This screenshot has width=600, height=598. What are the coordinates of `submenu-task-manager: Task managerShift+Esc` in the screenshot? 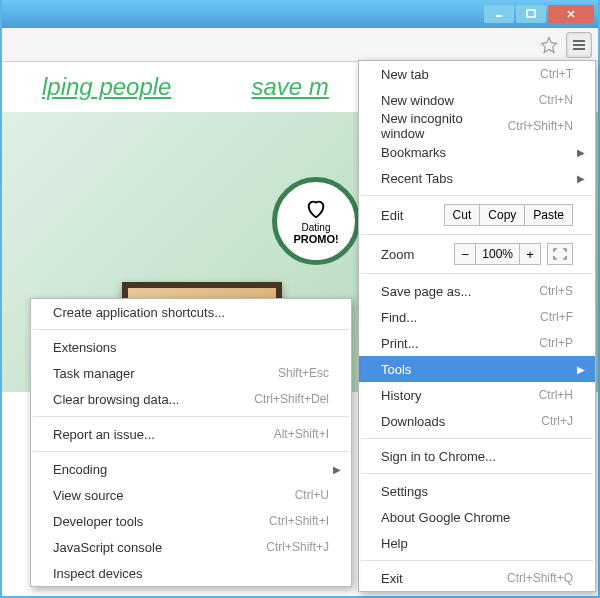 It's located at (191, 373).